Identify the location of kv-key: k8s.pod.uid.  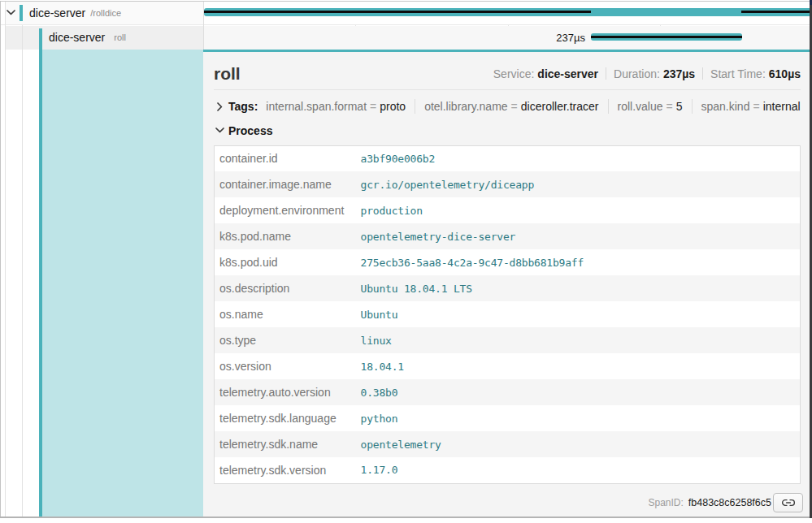
(288, 262).